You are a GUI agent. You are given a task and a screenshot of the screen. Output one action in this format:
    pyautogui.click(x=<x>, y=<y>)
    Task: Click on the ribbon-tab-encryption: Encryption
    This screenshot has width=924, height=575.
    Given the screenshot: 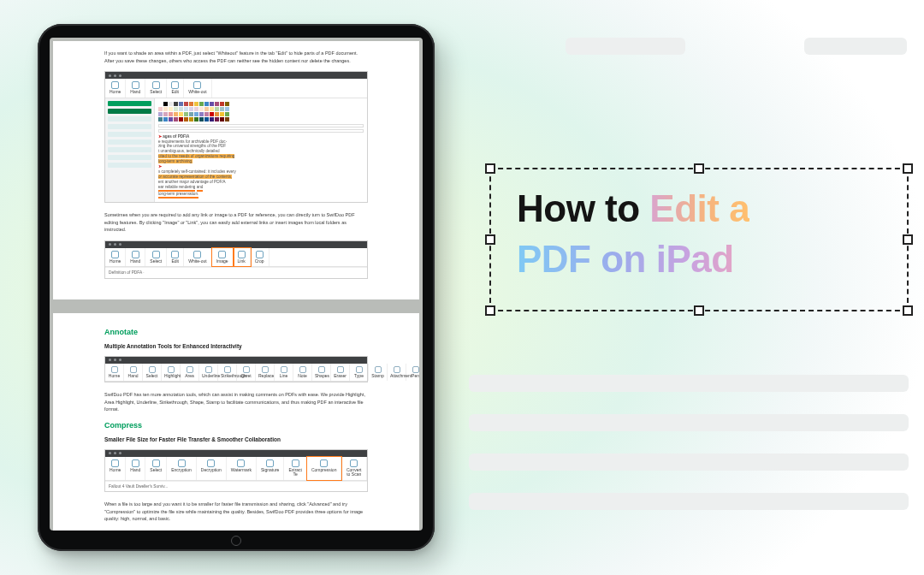 What is the action you would take?
    pyautogui.click(x=181, y=469)
    